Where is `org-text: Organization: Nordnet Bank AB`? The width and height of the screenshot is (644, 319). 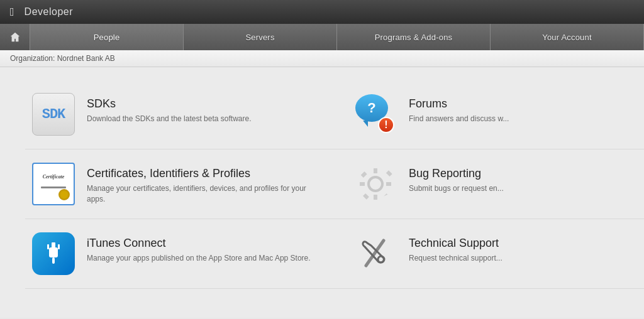 org-text: Organization: Nordnet Bank AB is located at coordinates (63, 58).